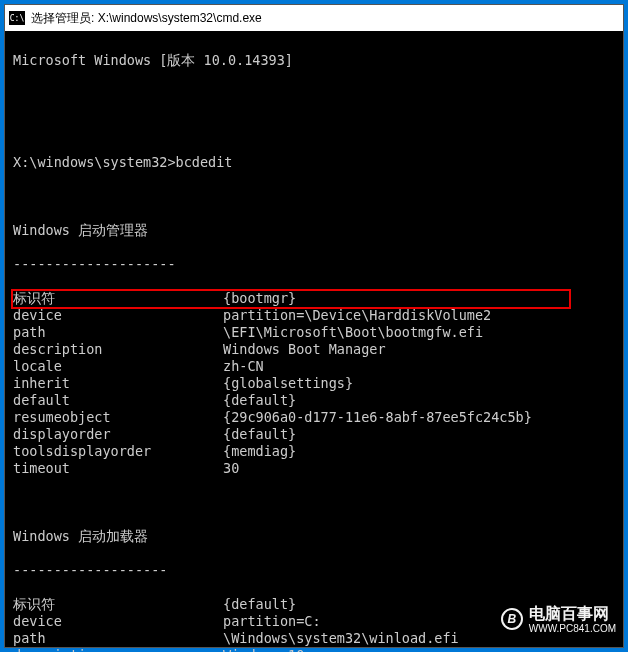 This screenshot has width=628, height=652. I want to click on entry-row: resumeobject{29c906a0-d177-11e6-8abf-87e…, so click(314, 418).